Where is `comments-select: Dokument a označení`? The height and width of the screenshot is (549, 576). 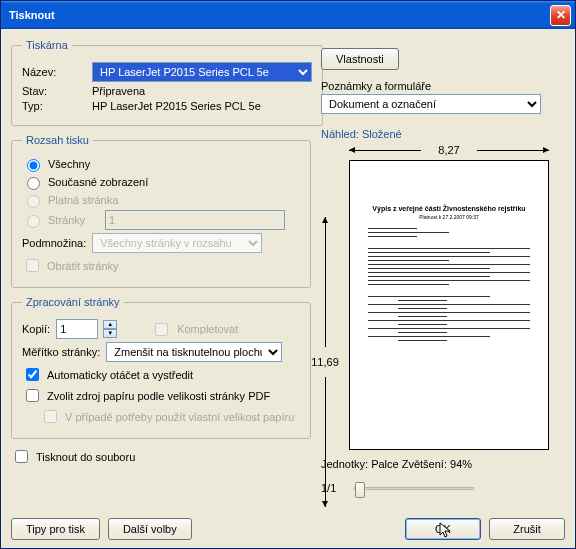 comments-select: Dokument a označení is located at coordinates (431, 104).